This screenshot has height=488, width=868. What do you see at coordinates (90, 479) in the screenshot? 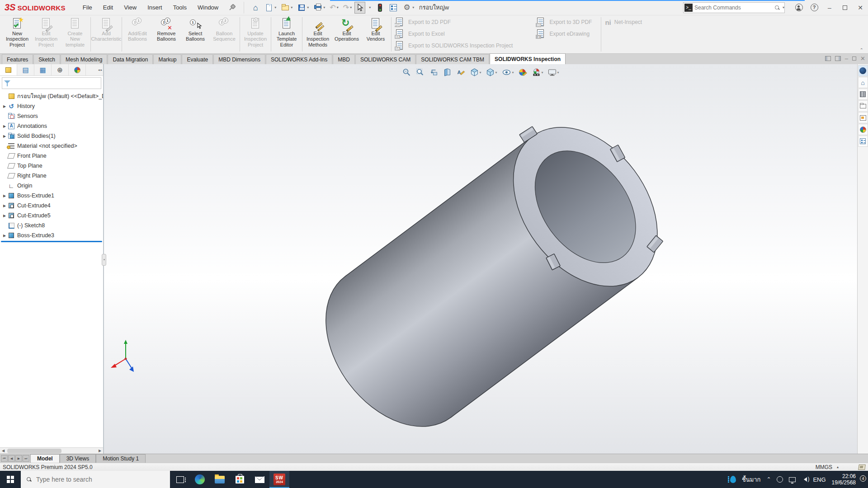
I see `taskbar-search-input` at bounding box center [90, 479].